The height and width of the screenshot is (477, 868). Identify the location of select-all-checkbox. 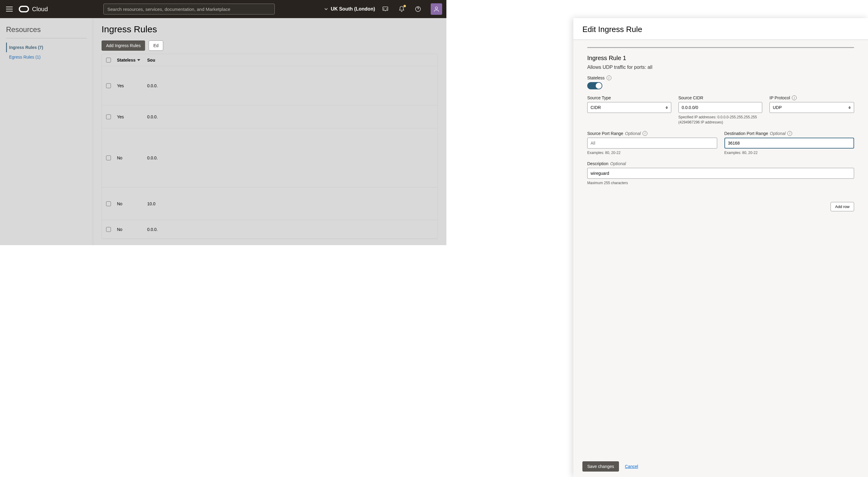
(108, 60).